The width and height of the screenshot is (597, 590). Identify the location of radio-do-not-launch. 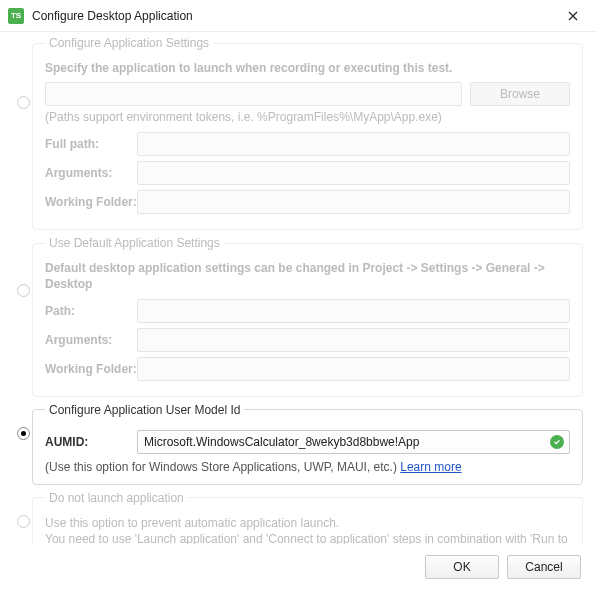
(24, 522).